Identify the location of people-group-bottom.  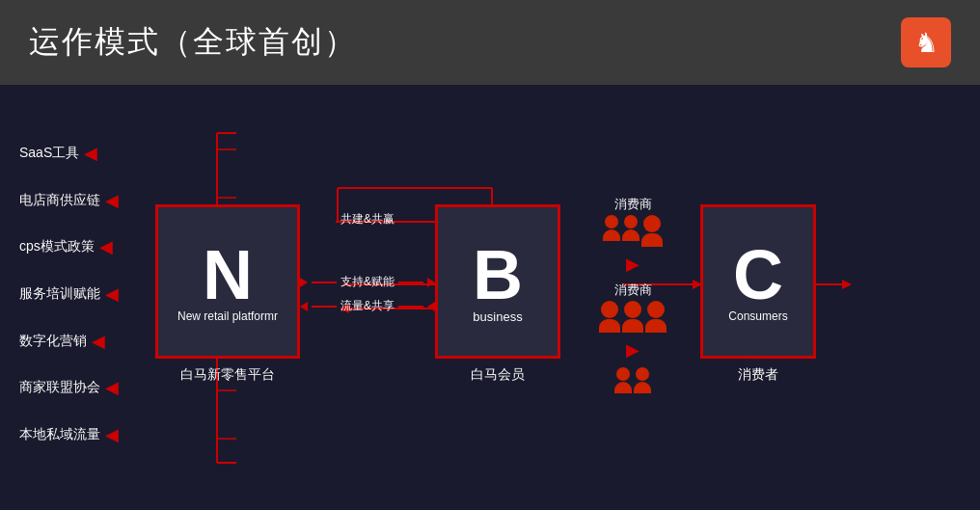
(633, 380).